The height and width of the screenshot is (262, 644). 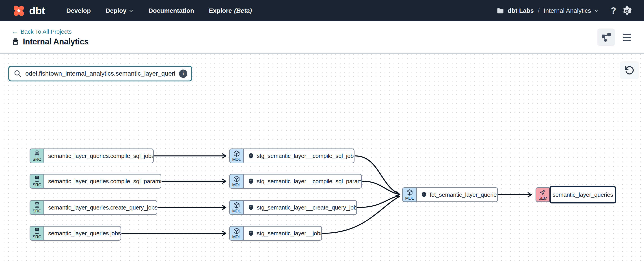 What do you see at coordinates (322, 11) in the screenshot?
I see `top-nav: dbt Develop Deploy Documentation Explore…` at bounding box center [322, 11].